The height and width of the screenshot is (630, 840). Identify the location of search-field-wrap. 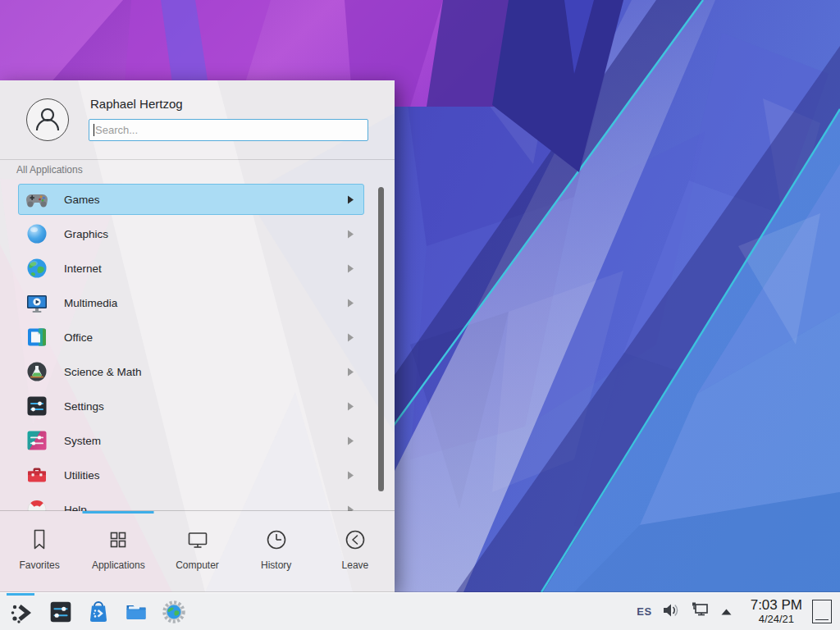
(228, 130).